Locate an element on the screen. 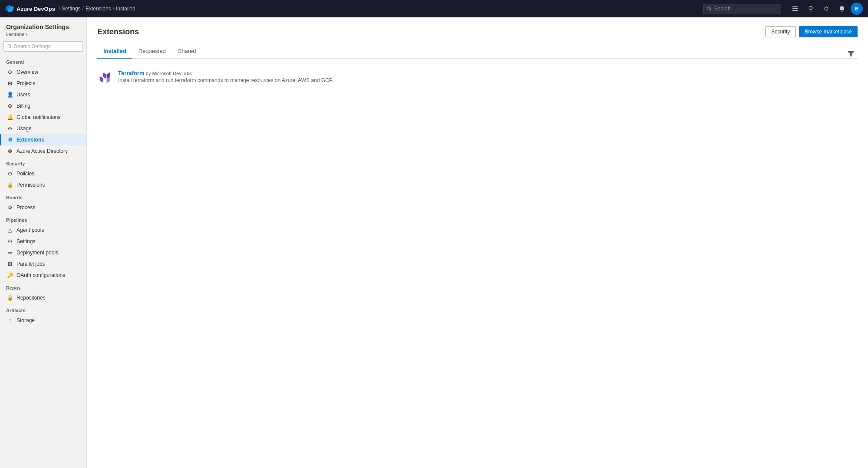 The image size is (868, 468). page-title: Extensions is located at coordinates (118, 32).